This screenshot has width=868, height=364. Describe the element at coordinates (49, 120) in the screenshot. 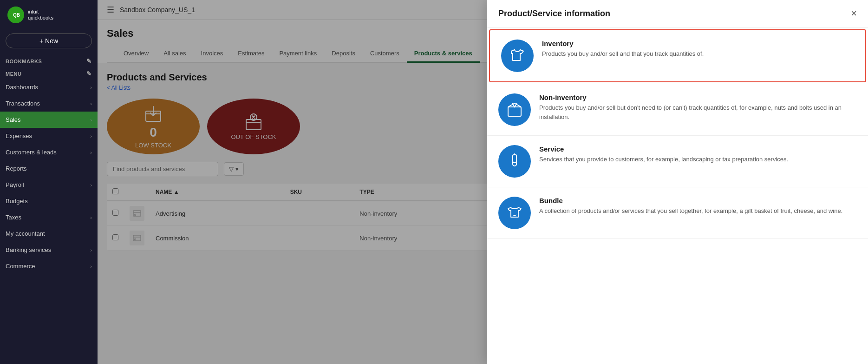

I see `sidebar-item-sales: Sales ›` at that location.